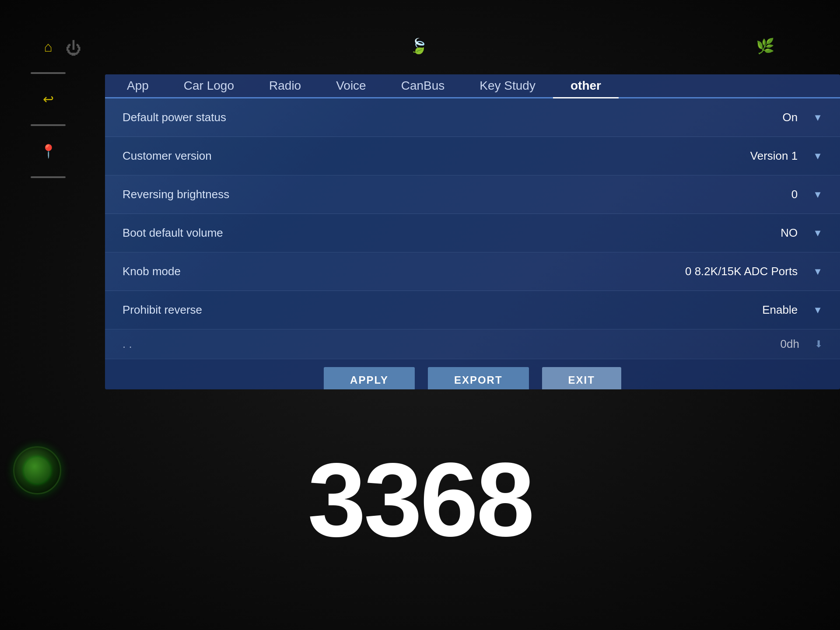  I want to click on tab-radio: Radio, so click(285, 86).